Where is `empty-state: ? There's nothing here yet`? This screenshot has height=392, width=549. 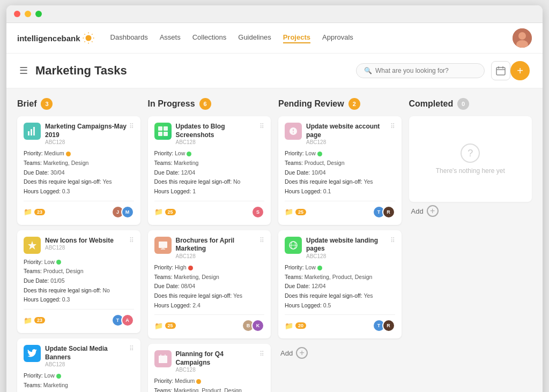 empty-state: ? There's nothing here yet is located at coordinates (471, 159).